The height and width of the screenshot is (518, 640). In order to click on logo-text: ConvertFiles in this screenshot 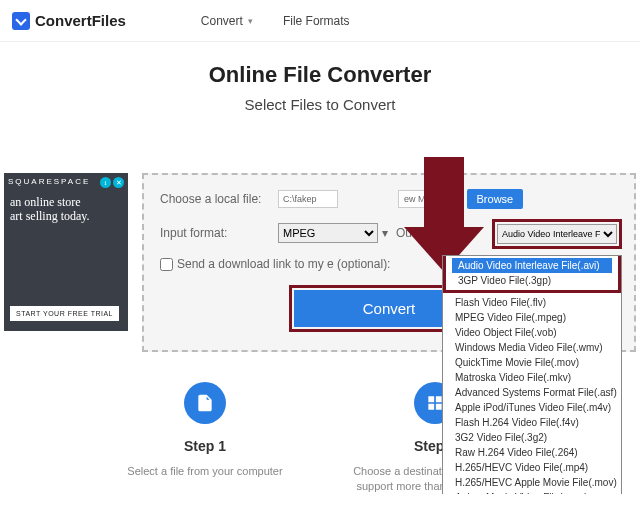, I will do `click(80, 20)`.